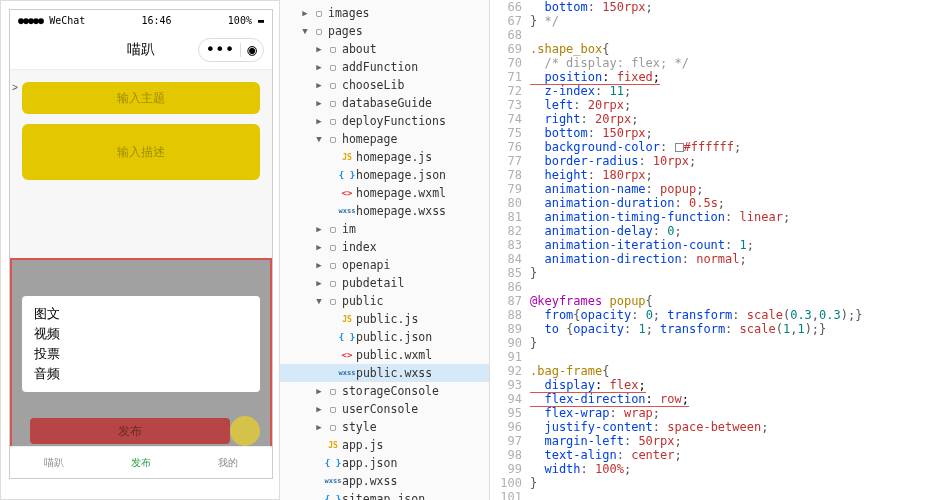  I want to click on code-line: animation-duration: 0.5s;, so click(728, 203).